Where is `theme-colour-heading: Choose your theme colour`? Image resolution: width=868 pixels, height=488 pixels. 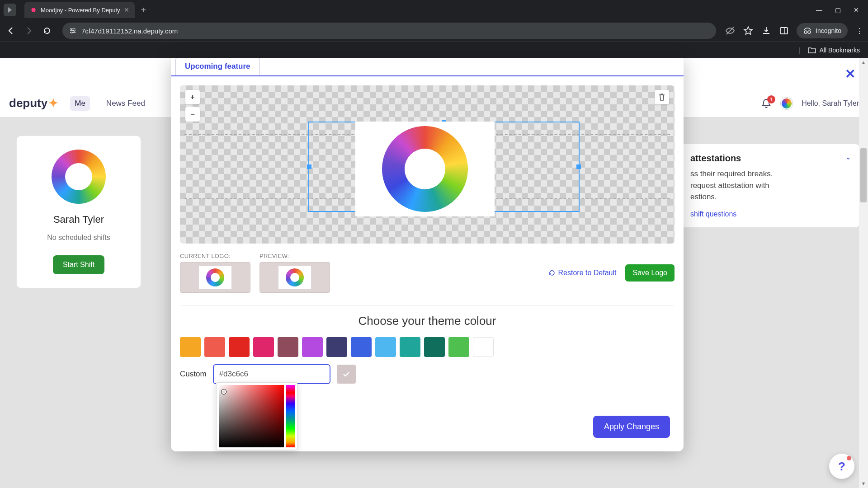 theme-colour-heading: Choose your theme colour is located at coordinates (427, 321).